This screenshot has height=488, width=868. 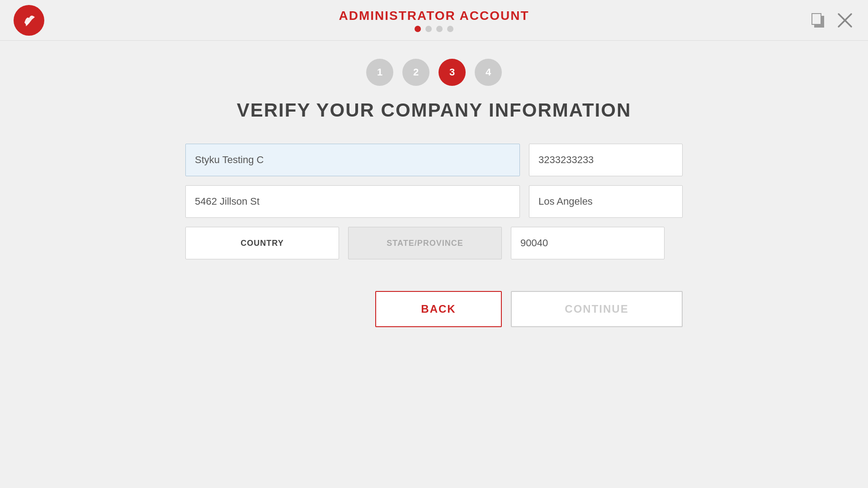 What do you see at coordinates (29, 20) in the screenshot?
I see `logo-container` at bounding box center [29, 20].